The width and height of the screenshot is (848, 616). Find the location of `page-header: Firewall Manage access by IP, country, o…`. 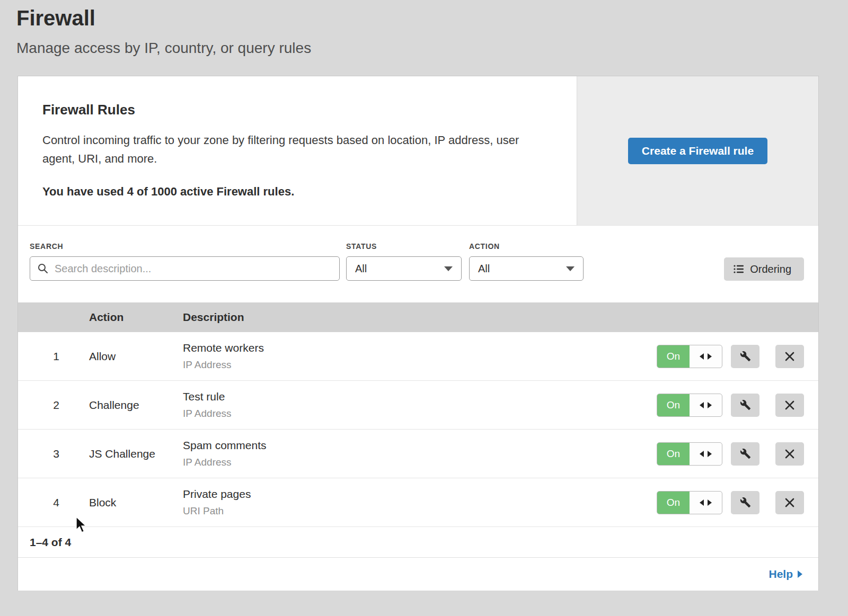

page-header: Firewall Manage access by IP, country, o… is located at coordinates (424, 29).